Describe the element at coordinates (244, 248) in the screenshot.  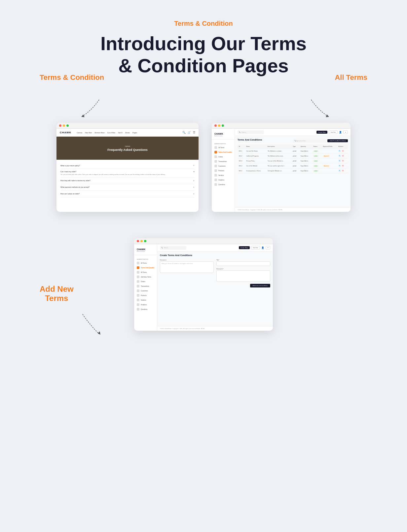
I see `create-shop-button-2: Create Shop` at that location.